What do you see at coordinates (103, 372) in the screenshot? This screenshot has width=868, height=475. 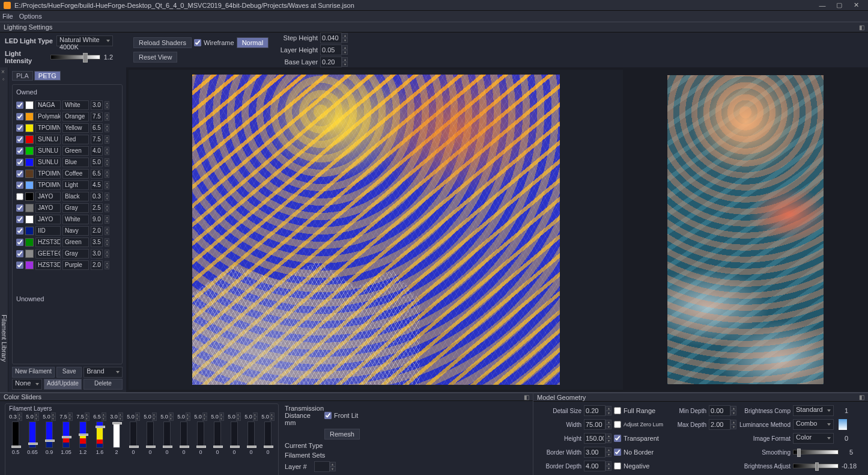 I see `brand-combo: Brand` at bounding box center [103, 372].